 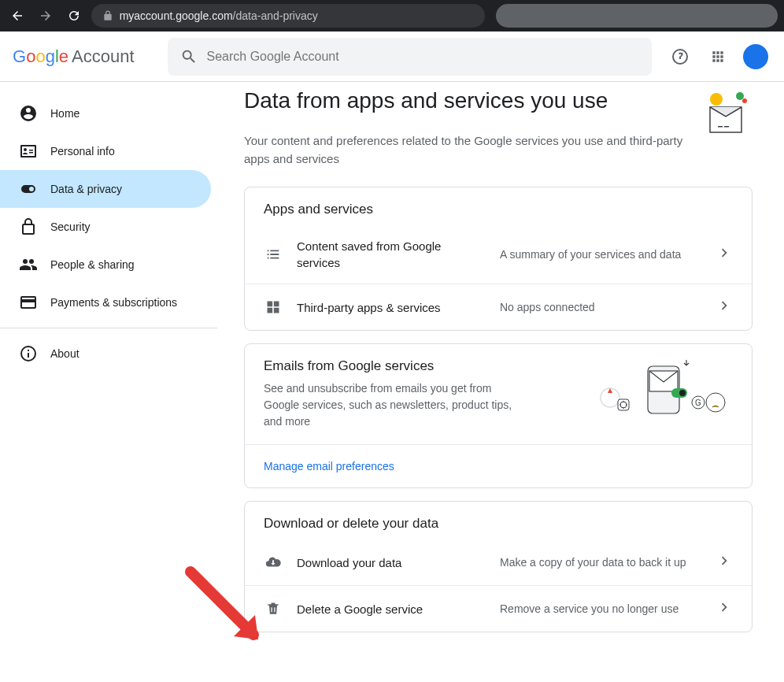 What do you see at coordinates (392, 57) in the screenshot?
I see `app-header: Google Account` at bounding box center [392, 57].